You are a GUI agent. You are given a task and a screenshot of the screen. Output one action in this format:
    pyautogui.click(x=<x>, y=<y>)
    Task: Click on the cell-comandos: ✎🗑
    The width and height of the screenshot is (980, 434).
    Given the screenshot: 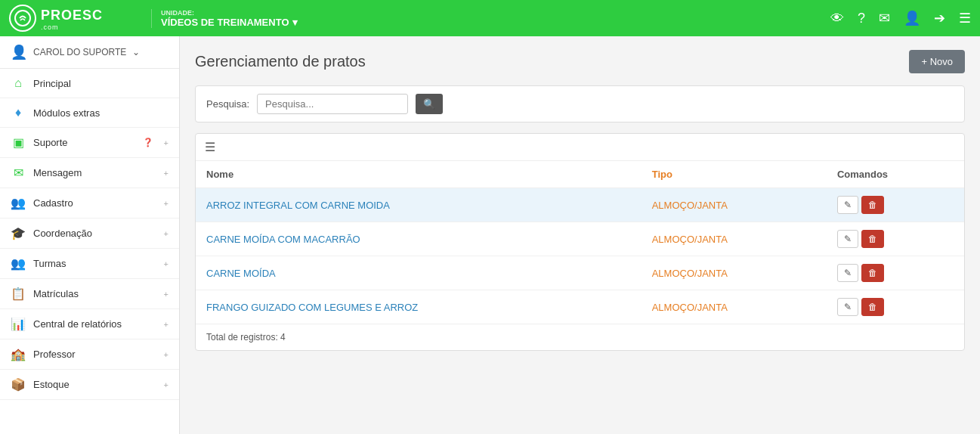 What is the action you would take?
    pyautogui.click(x=895, y=239)
    